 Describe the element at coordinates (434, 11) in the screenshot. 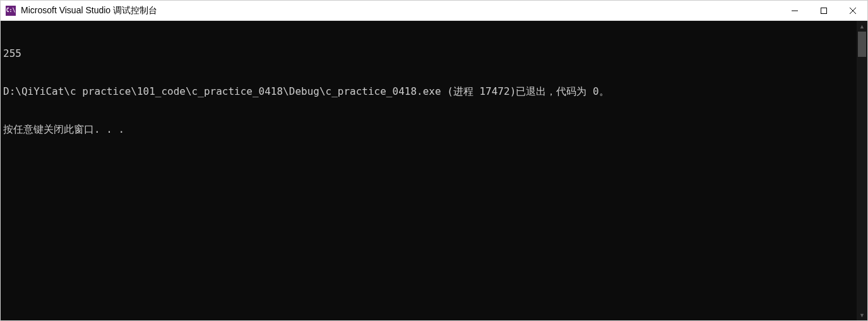

I see `titlebar: C:\ Microsoft Visual Studio 调试控制台` at that location.